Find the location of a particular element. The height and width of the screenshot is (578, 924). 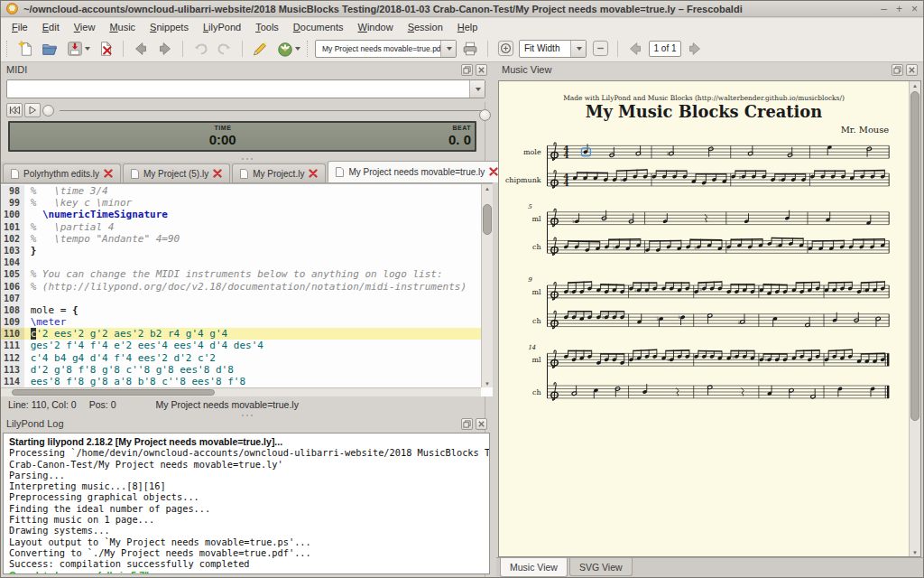

document-tab-4: My Project needs movable=true.ly is located at coordinates (417, 172).